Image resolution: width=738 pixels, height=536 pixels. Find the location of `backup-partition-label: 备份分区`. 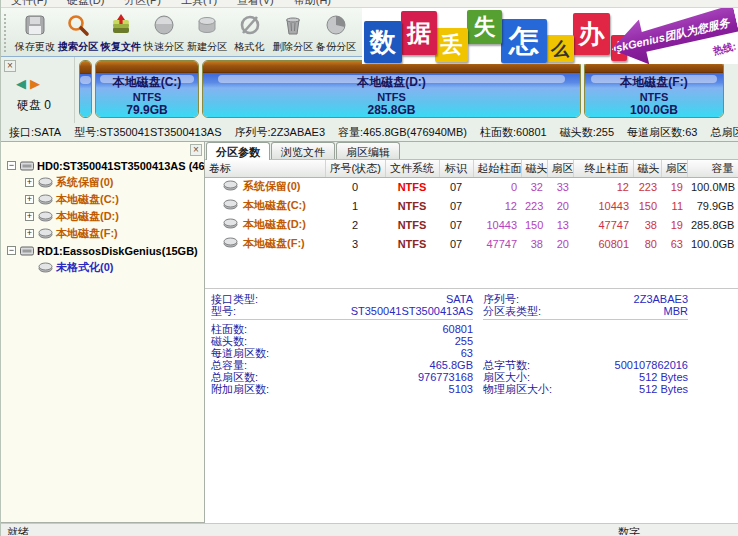

backup-partition-label: 备份分区 is located at coordinates (335, 47).